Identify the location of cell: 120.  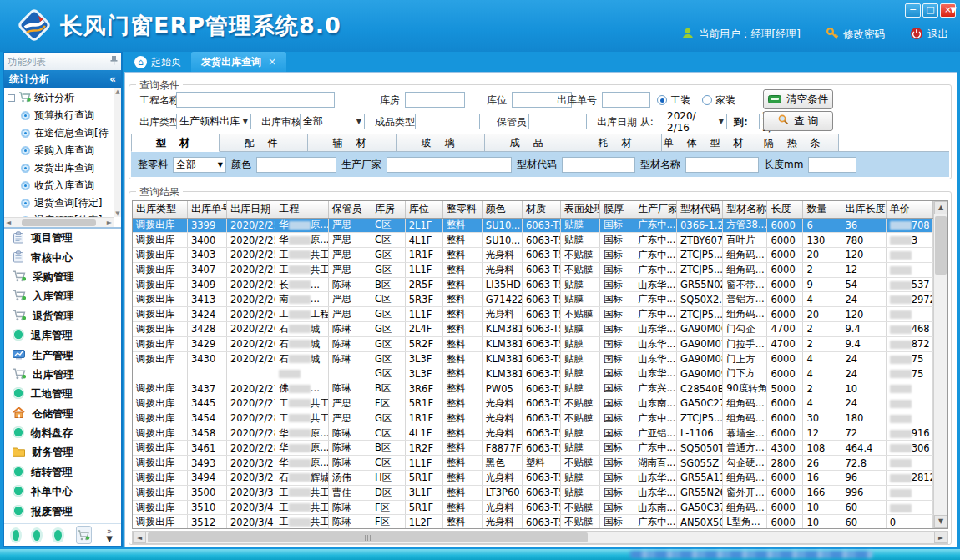
(863, 315).